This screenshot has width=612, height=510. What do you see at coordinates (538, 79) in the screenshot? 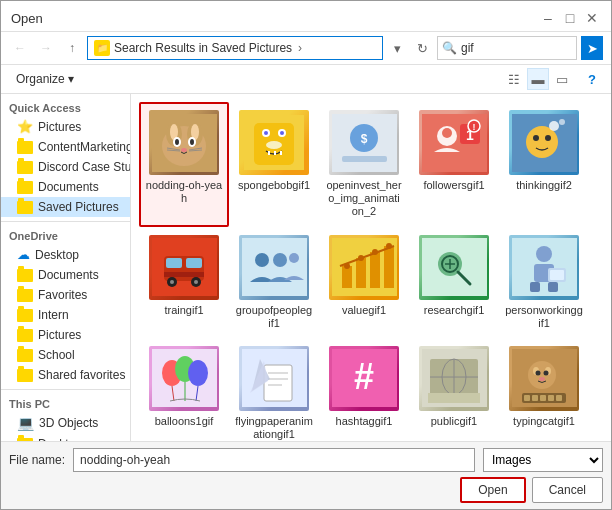
I see `view-buttons: ☷ ▬ ▭` at bounding box center [538, 79].